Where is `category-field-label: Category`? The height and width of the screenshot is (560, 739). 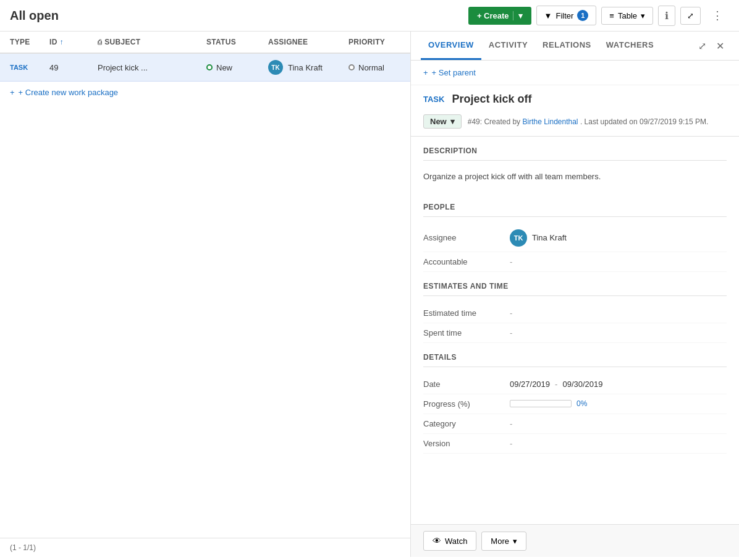 category-field-label: Category is located at coordinates (467, 424).